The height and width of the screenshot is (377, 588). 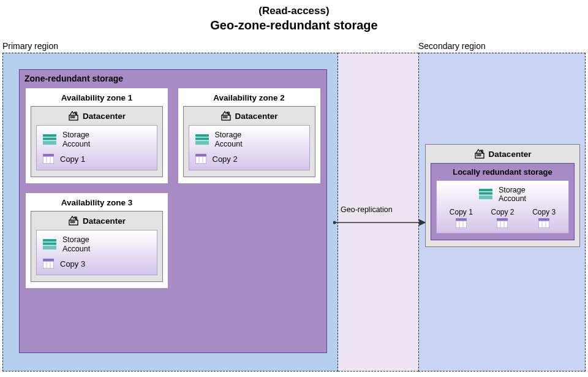 What do you see at coordinates (97, 240) in the screenshot?
I see `availability-zone-3: Availability zone 3 Datacenter Storage A…` at bounding box center [97, 240].